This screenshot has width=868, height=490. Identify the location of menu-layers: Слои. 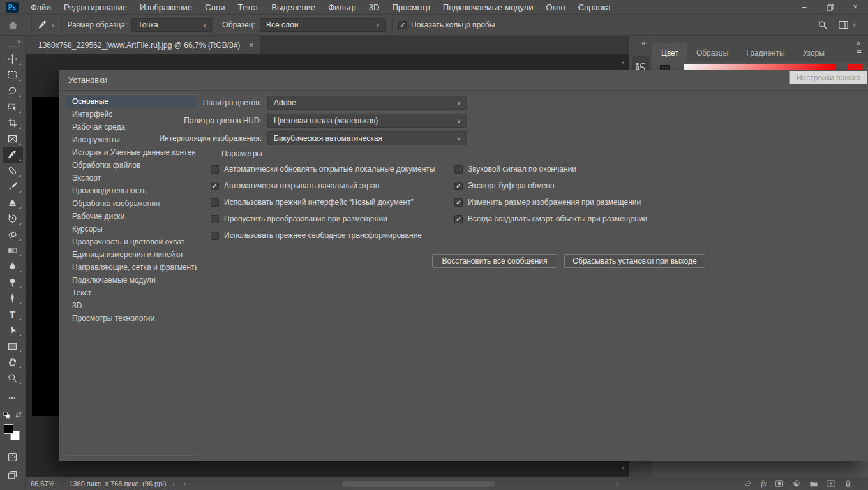
(215, 7).